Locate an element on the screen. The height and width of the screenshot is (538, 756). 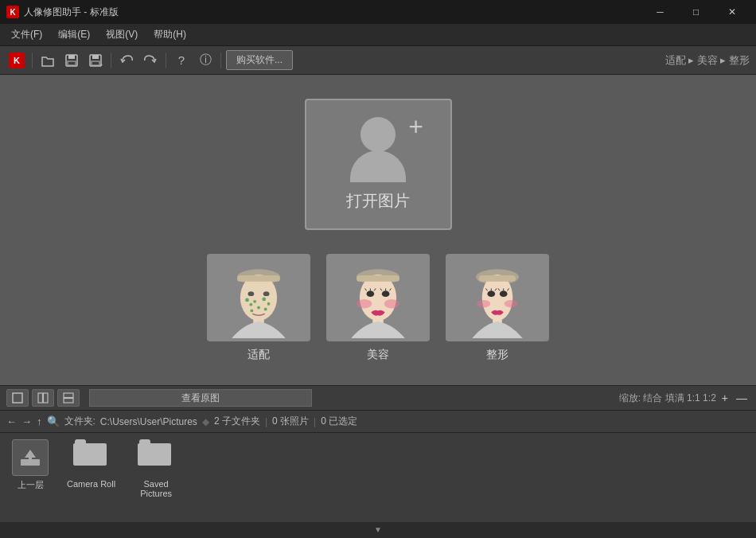
maximize-btn: □ is located at coordinates (696, 12).